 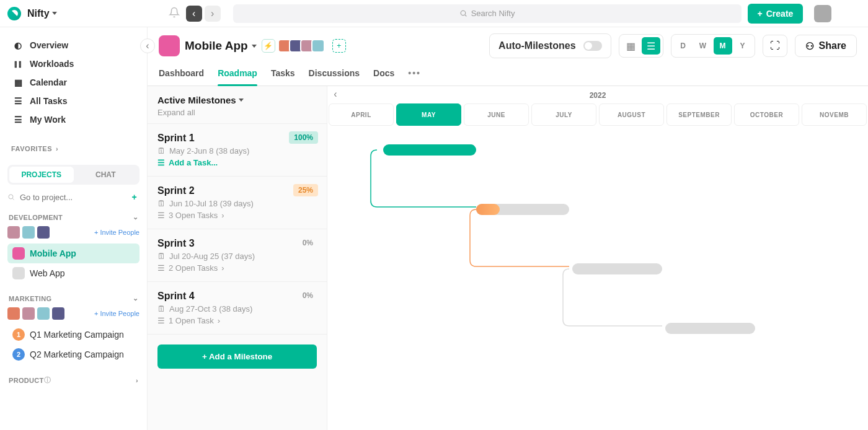 I want to click on milestone-item: Sprint 1 🗓May 2-Jun 8 (38 days) ☰Add a T…, so click(x=237, y=150).